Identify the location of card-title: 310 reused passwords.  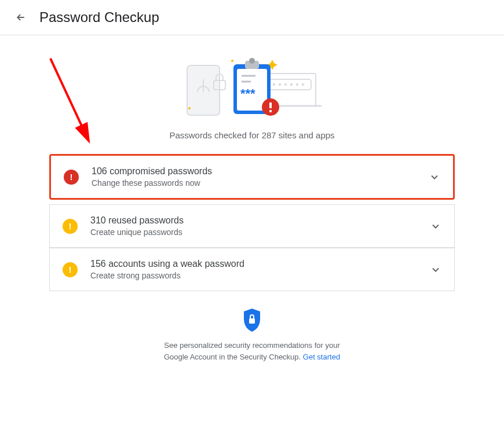
(257, 221).